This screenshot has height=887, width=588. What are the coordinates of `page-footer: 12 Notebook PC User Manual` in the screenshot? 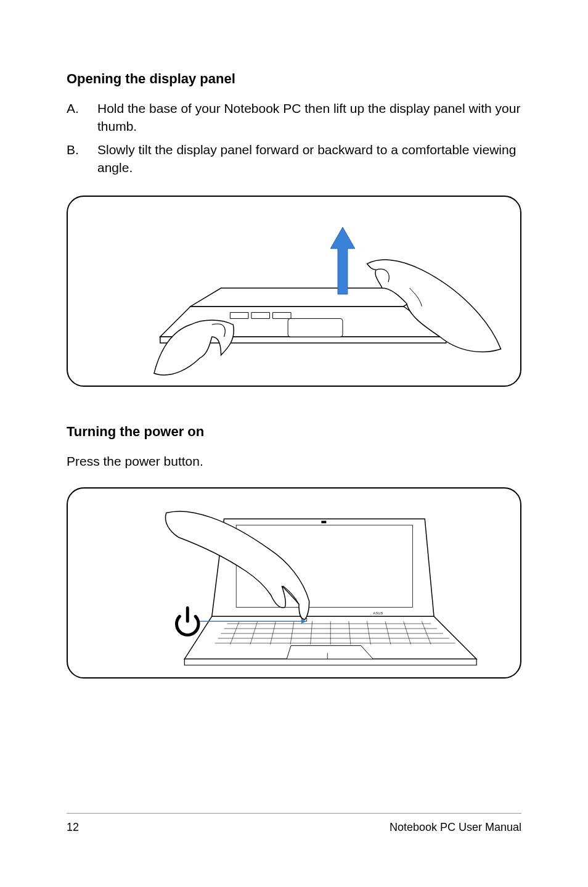 It's located at (294, 823).